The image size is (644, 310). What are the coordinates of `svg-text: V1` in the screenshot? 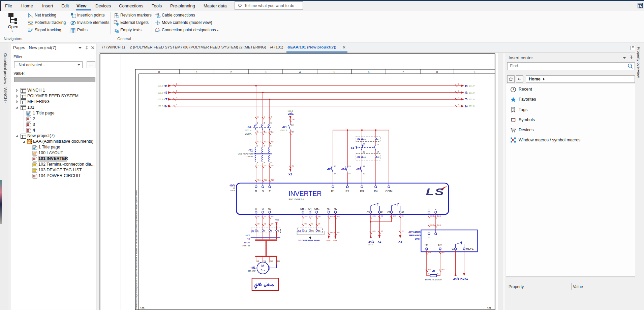 It's located at (312, 217).